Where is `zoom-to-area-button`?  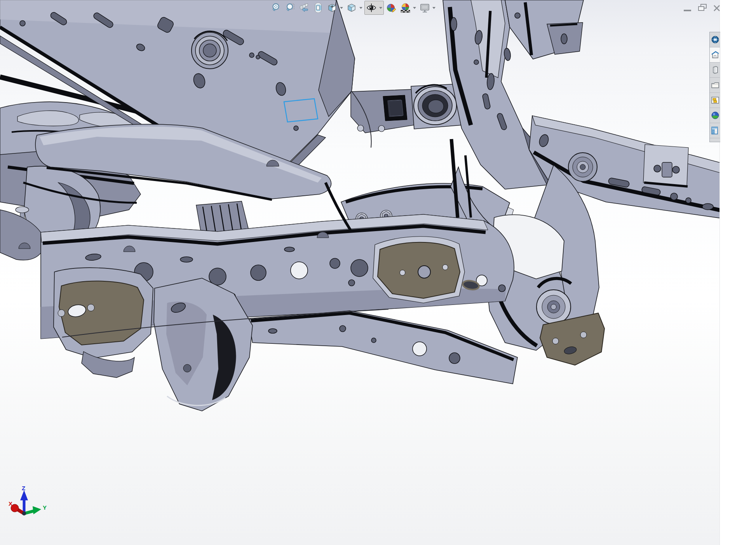 zoom-to-area-button is located at coordinates (290, 8).